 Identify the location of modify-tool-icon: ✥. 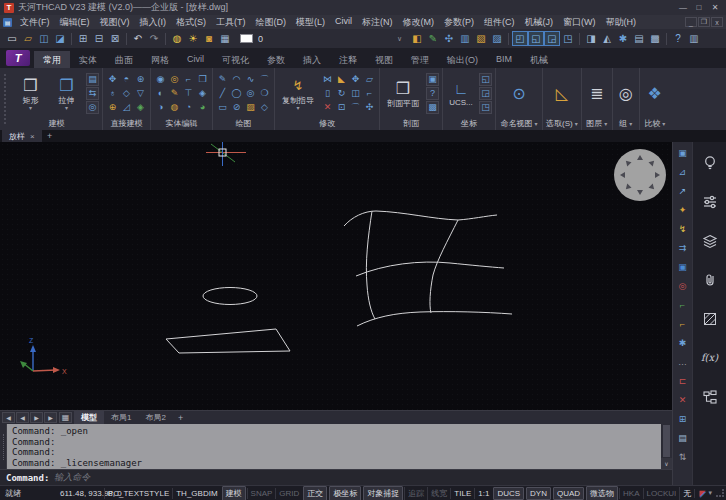
(356, 80).